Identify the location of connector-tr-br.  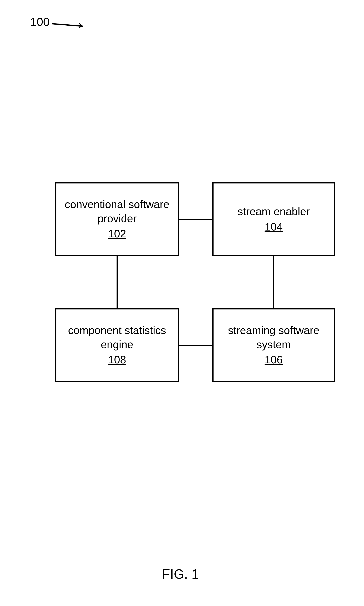
(274, 282).